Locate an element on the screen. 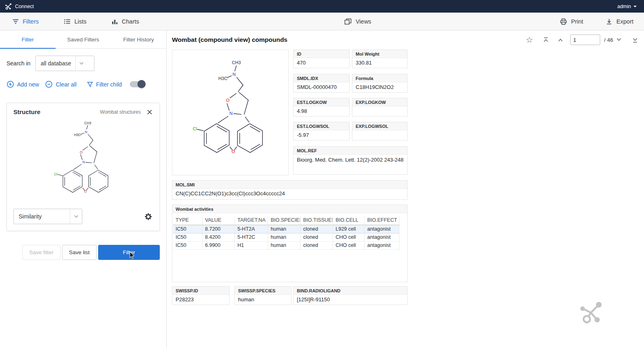 The image size is (644, 348). sidebar-tabs: Filter Saved Filters Filter History is located at coordinates (83, 40).